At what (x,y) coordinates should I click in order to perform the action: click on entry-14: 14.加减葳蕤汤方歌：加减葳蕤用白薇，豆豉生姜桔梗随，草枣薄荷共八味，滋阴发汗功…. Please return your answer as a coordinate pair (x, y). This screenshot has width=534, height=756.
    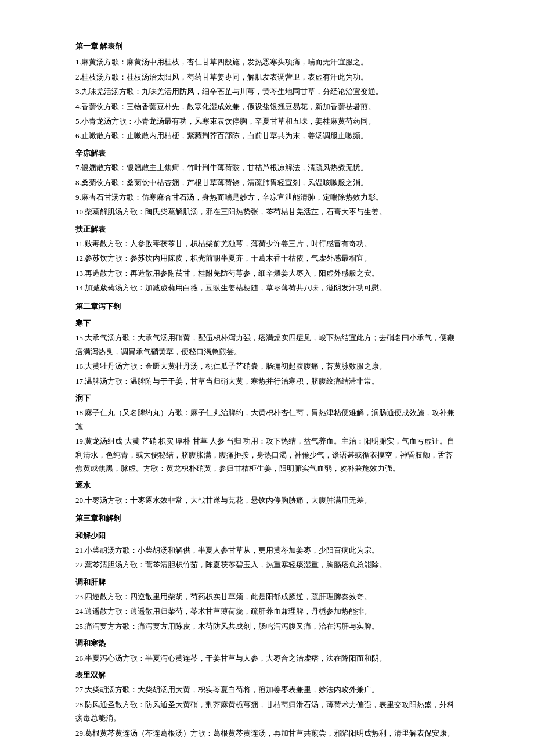
    Looking at the image, I should click on (267, 288).